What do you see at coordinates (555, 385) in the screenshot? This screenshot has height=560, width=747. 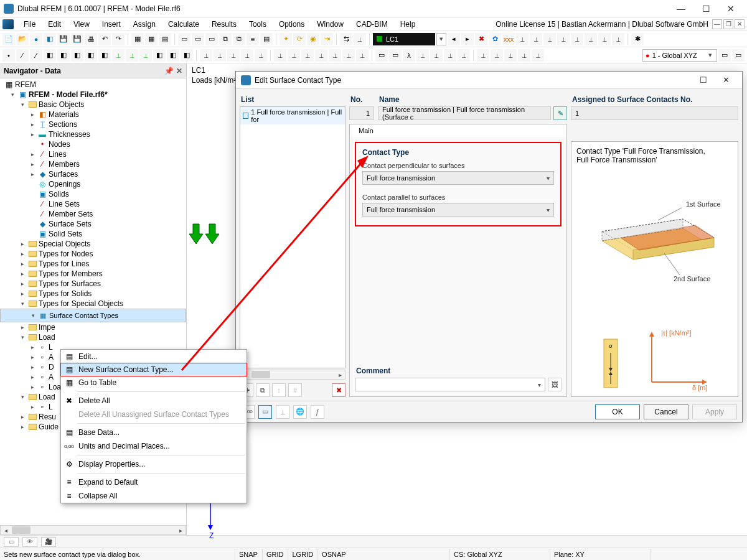 I see `comment-insert: 🖼` at bounding box center [555, 385].